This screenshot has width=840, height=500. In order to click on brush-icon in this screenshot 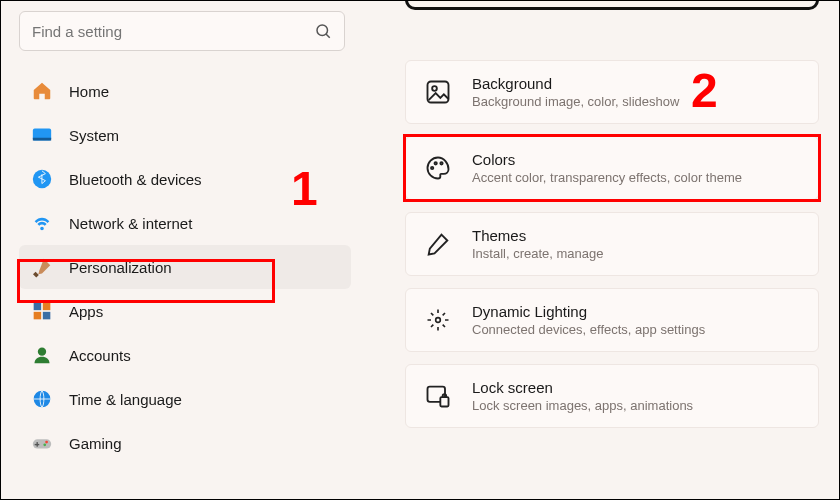, I will do `click(438, 244)`.